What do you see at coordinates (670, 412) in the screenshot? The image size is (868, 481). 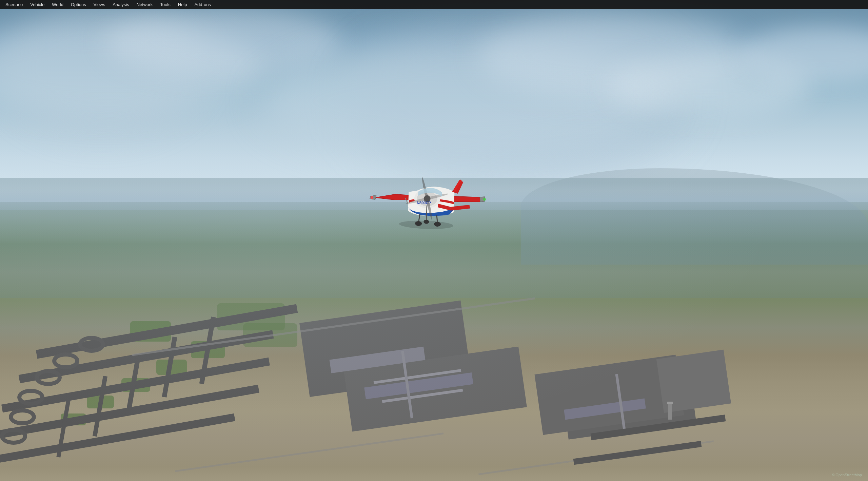 I see `control-tower` at bounding box center [670, 412].